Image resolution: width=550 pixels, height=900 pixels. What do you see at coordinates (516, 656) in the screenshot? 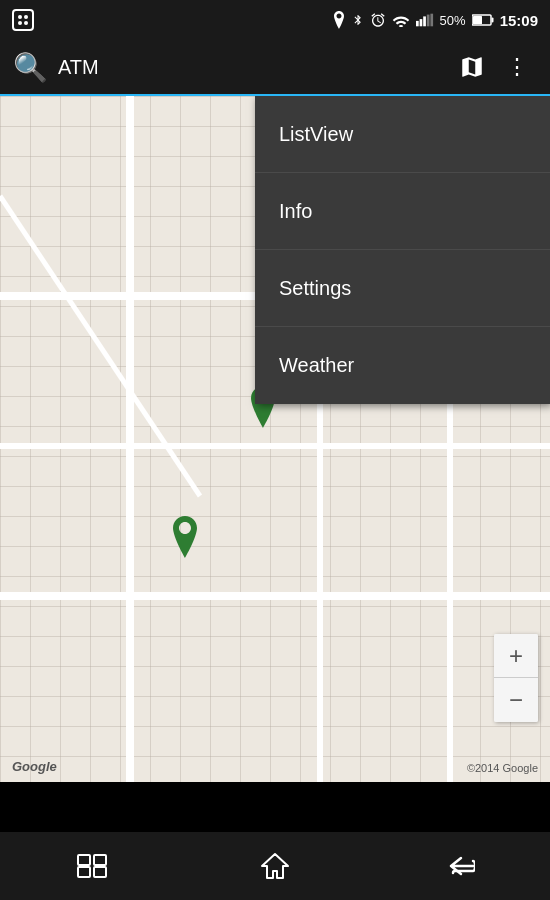
I see `zoom-in-button: +` at bounding box center [516, 656].